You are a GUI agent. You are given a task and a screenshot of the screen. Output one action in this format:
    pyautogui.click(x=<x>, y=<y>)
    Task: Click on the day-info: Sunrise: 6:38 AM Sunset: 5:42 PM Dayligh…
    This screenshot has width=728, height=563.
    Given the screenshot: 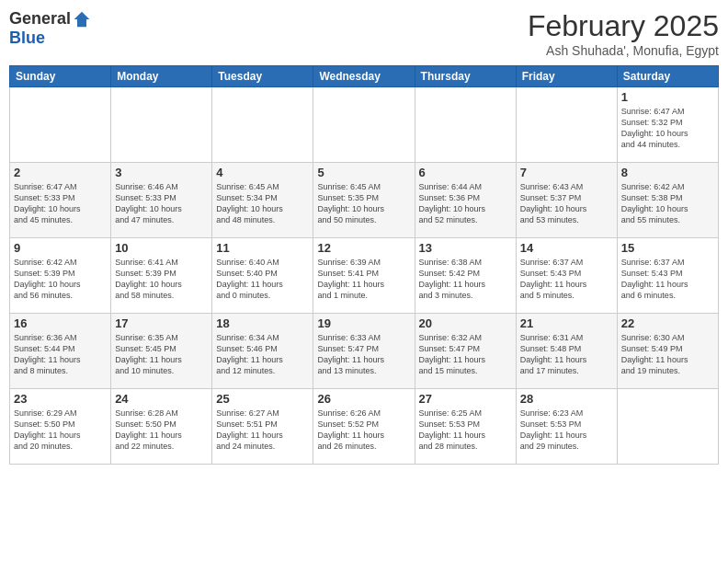 What is the action you would take?
    pyautogui.click(x=465, y=280)
    